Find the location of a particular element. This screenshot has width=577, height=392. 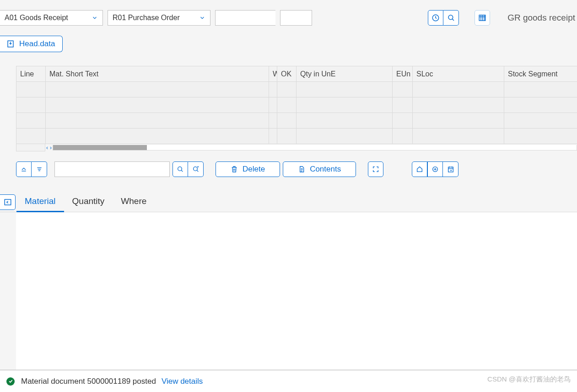

contents-label: Contents is located at coordinates (325, 169).